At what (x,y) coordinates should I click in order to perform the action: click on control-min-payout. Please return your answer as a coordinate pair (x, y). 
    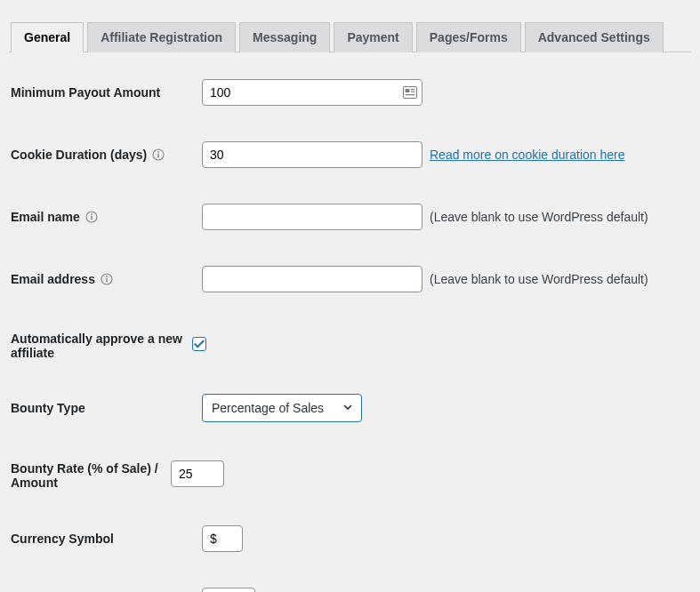
    Looking at the image, I should click on (447, 92).